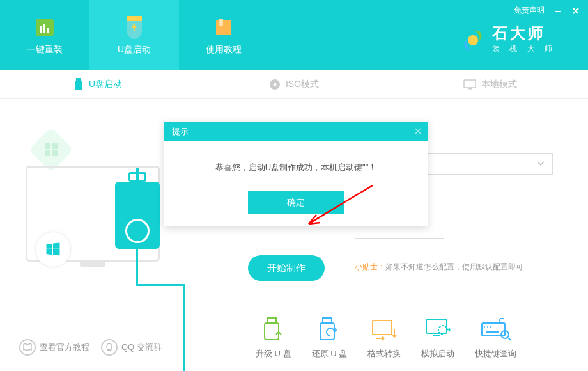 Image resolution: width=588 pixels, height=371 pixels. Describe the element at coordinates (105, 84) in the screenshot. I see `subtab-label: U盘启动` at that location.